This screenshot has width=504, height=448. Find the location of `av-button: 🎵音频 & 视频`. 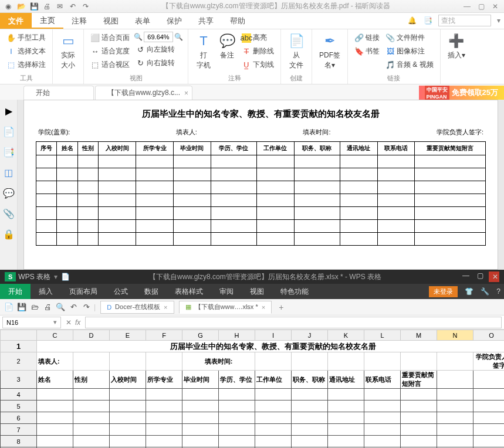

av-button: 🎵音频 & 视频 is located at coordinates (410, 65).